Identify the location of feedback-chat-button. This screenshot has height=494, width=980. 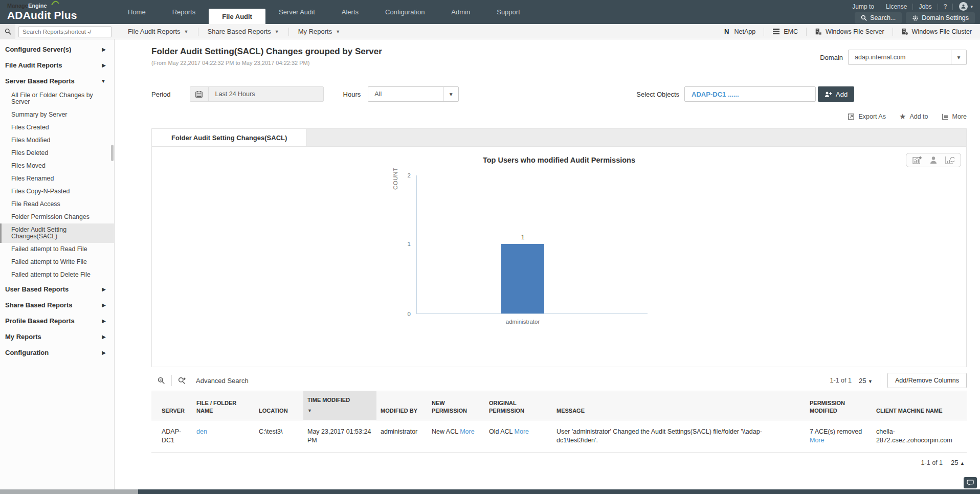
(970, 483).